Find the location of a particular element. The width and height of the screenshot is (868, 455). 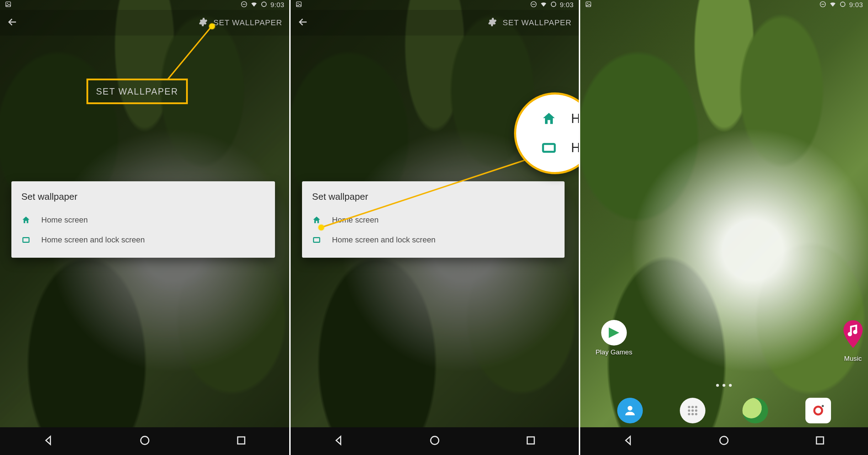

home-dock is located at coordinates (724, 411).